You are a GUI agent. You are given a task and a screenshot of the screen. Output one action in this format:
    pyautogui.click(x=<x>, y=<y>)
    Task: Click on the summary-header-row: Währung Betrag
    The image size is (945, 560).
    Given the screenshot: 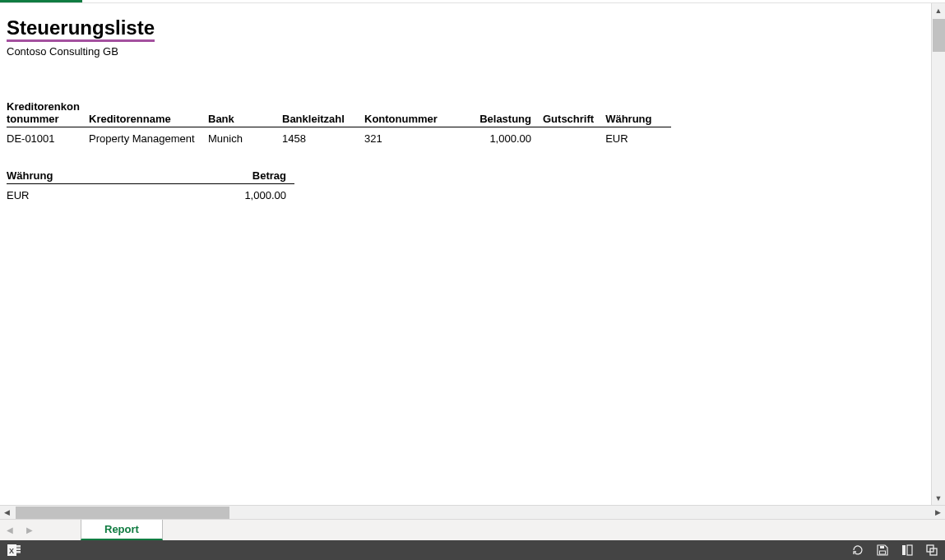 What is the action you would take?
    pyautogui.click(x=151, y=176)
    